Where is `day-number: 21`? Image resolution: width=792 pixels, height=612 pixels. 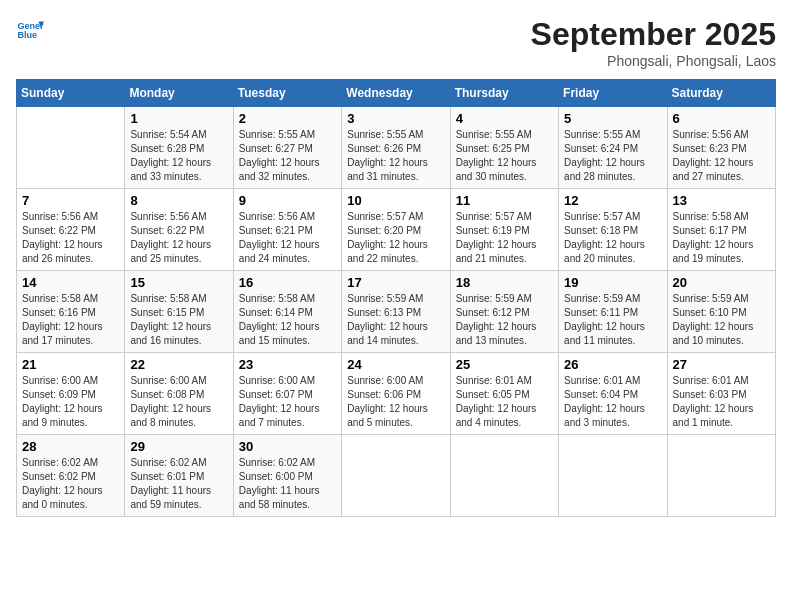
day-number: 21 is located at coordinates (70, 364).